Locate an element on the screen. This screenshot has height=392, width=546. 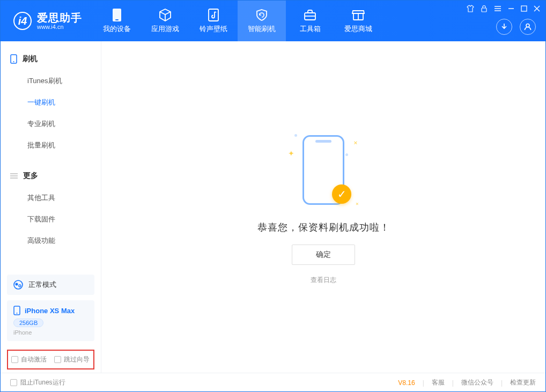
status-box: 正常模式 is located at coordinates (50, 285).